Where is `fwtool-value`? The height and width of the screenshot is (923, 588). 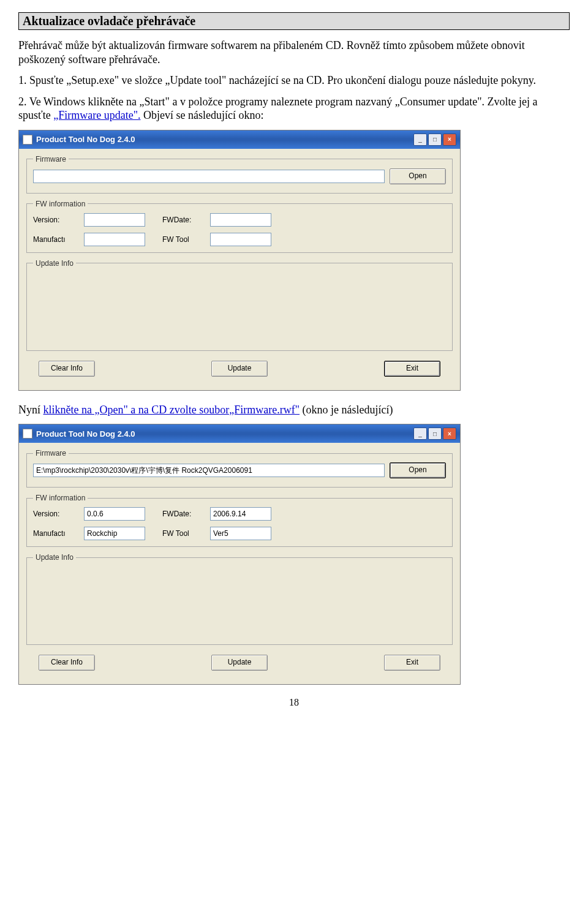 fwtool-value is located at coordinates (241, 239).